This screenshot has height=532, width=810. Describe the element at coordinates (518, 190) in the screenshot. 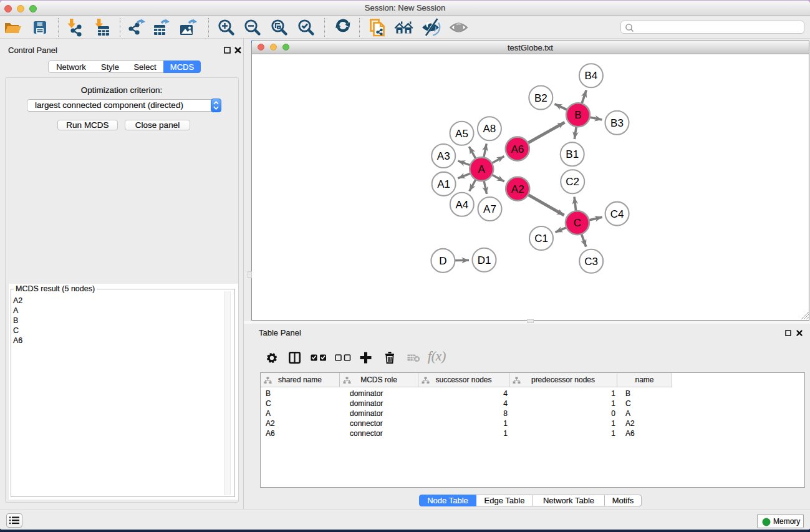

I see `svg-text: A2` at that location.